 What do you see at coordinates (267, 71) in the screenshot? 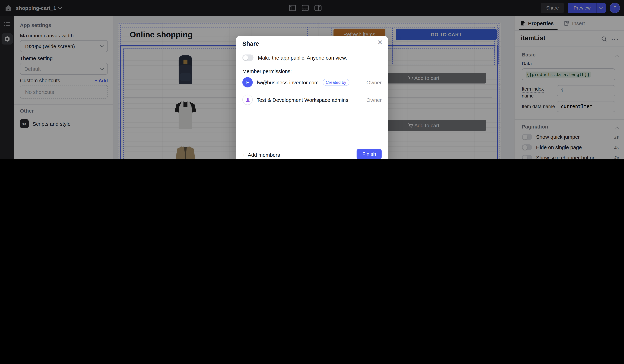
I see `member-permissions-label: Member permissions:` at bounding box center [267, 71].